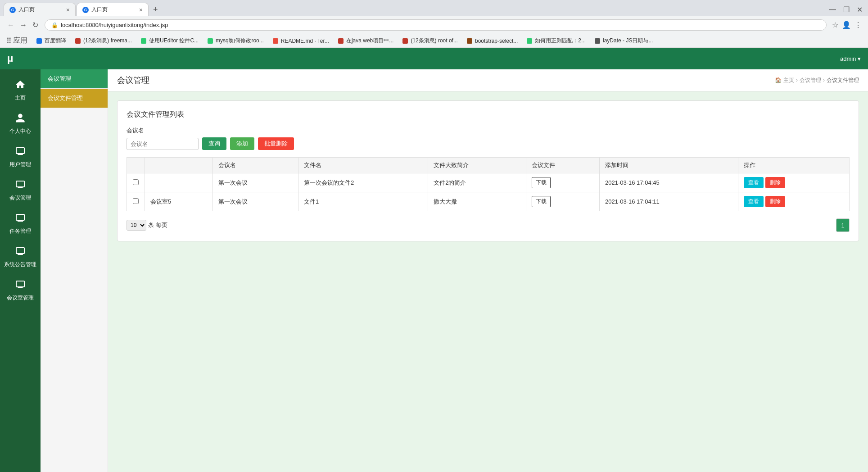  What do you see at coordinates (255, 183) in the screenshot?
I see `row1-meeting-name: 第一次会议` at bounding box center [255, 183].